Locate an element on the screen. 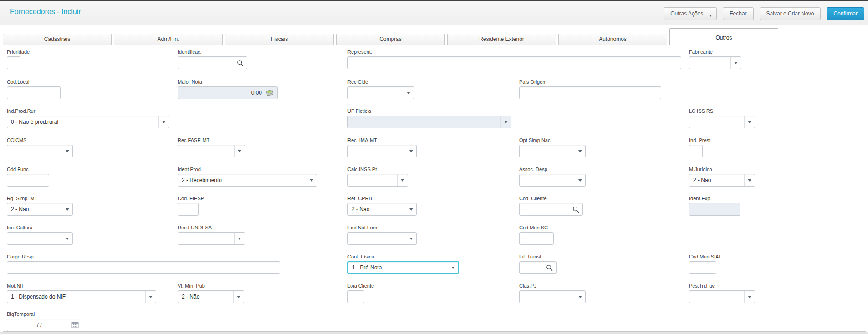  ind-prod-rur-select: 0 - Não é prod.rural is located at coordinates (88, 122).